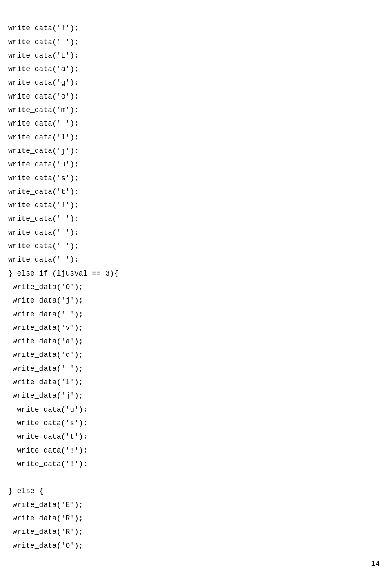  I want to click on code-line: write_data('E');, so click(196, 505).